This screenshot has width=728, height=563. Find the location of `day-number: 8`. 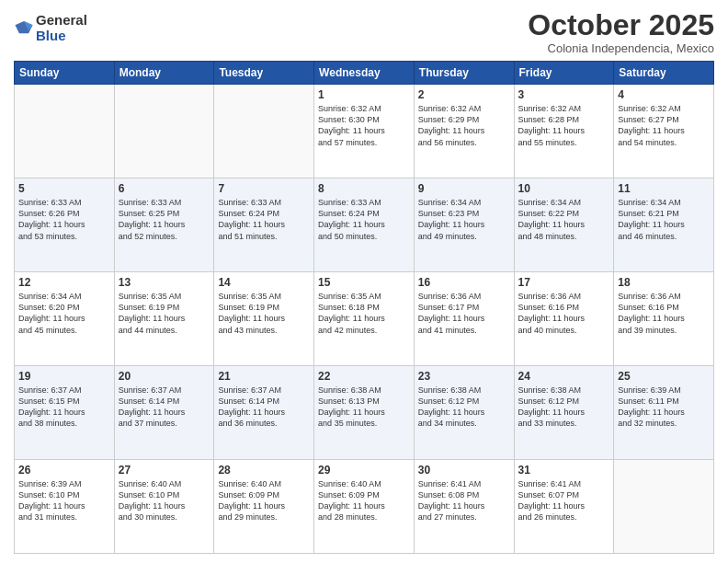

day-number: 8 is located at coordinates (364, 189).